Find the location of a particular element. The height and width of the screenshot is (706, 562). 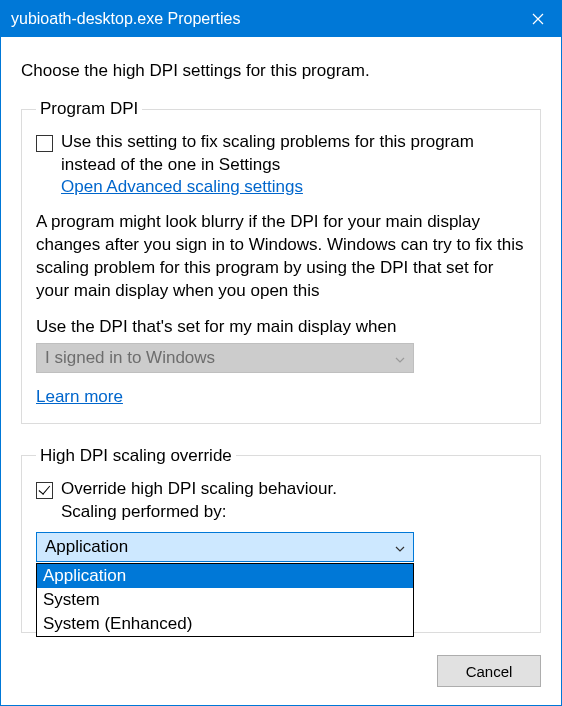

override-label: Override high DPI scaling behaviour. Sca… is located at coordinates (199, 501).